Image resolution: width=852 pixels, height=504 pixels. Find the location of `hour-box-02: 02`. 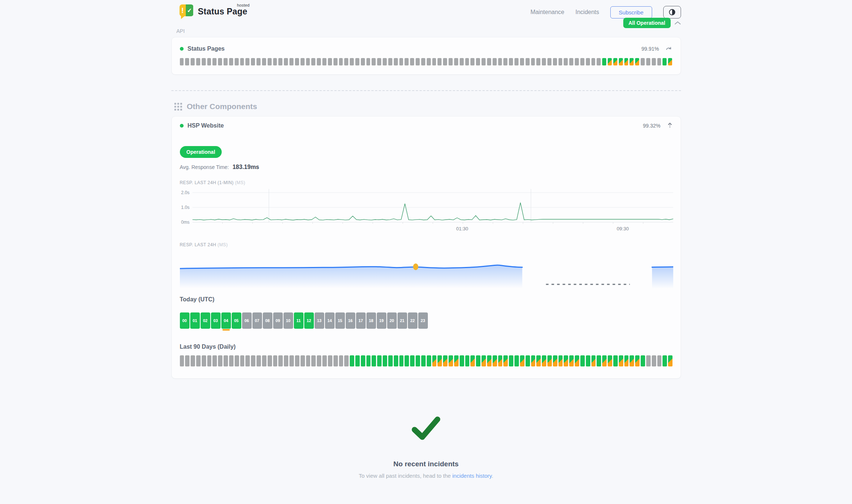

hour-box-02: 02 is located at coordinates (205, 321).